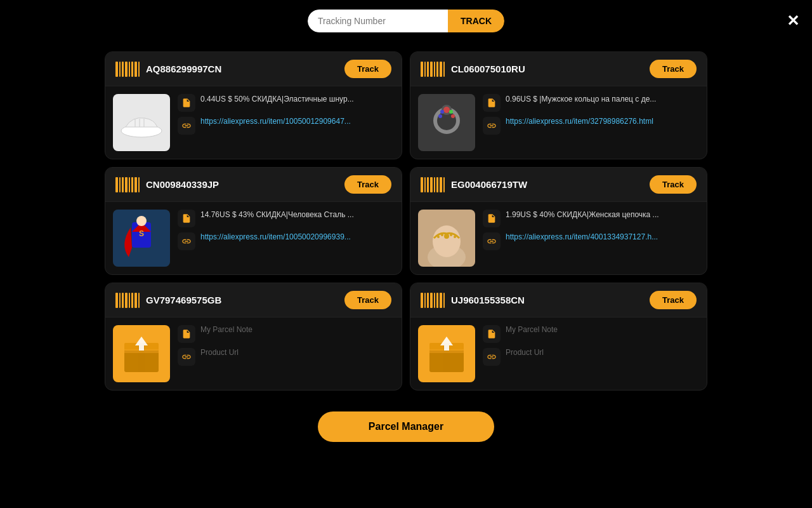 Image resolution: width=812 pixels, height=508 pixels. I want to click on card-info: 0.96US $ |Мужское кольцо на палец с де..…, so click(591, 114).